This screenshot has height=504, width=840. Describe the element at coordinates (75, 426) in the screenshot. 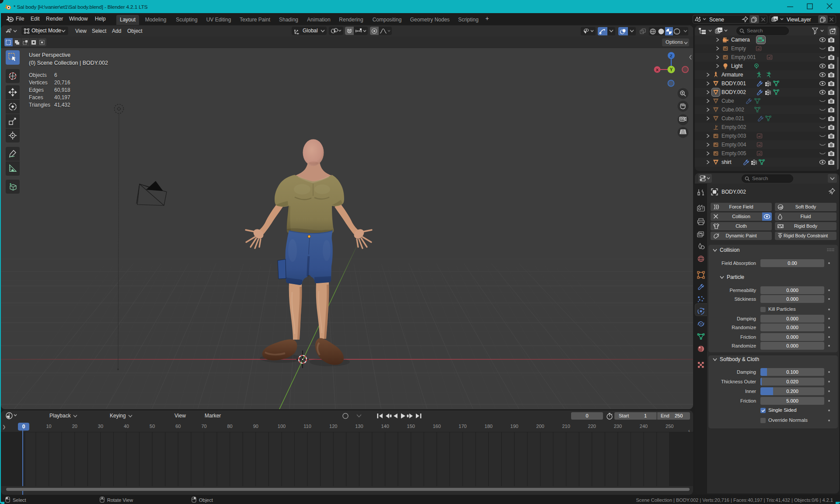

I see `svg-text: 20` at that location.